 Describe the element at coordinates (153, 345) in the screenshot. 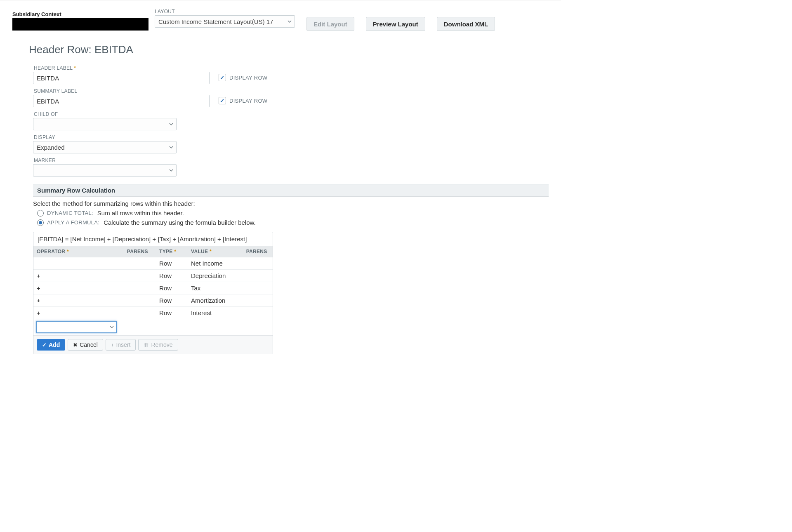

I see `formula-action-bar: ✓ Add ✖ Cancel + Insert 🗑 Remove` at that location.